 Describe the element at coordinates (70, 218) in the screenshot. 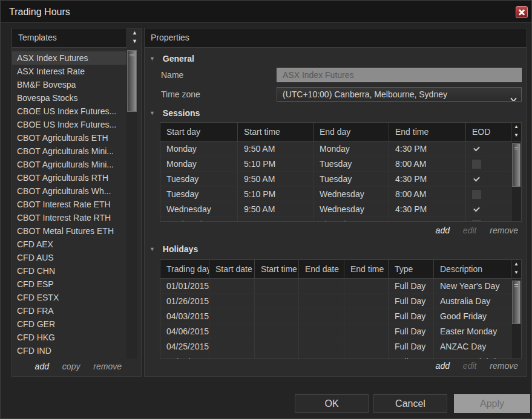

I see `template-item: CBOT Interest Rate RTH` at that location.